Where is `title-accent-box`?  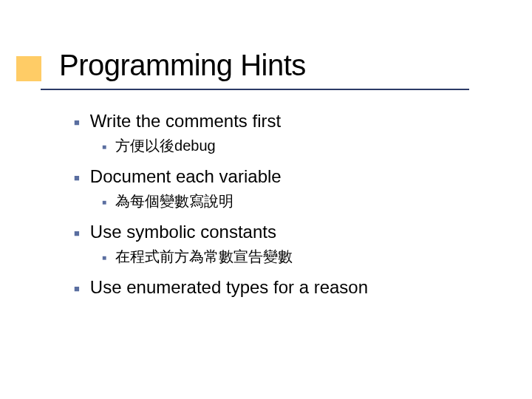
title-accent-box is located at coordinates (29, 69).